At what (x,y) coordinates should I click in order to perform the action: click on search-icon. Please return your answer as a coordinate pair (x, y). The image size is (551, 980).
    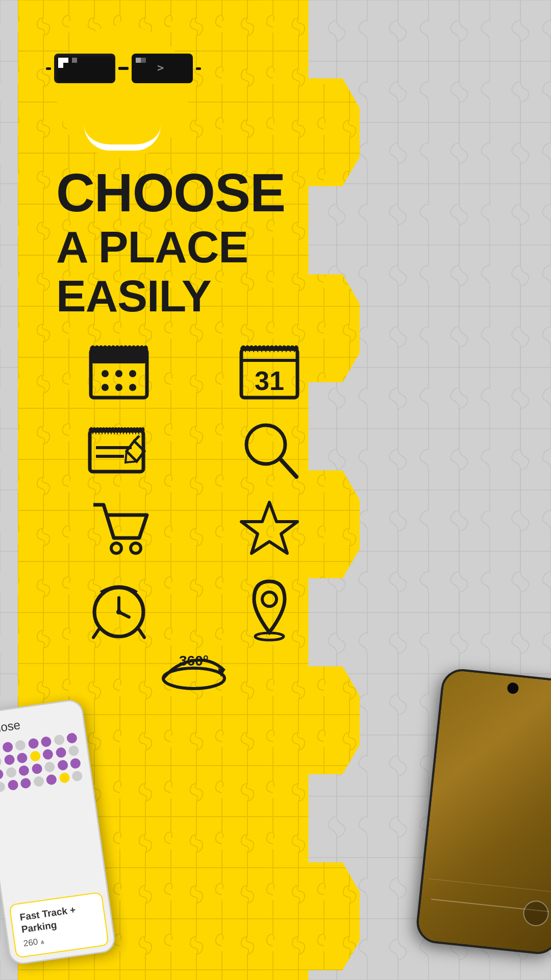
    Looking at the image, I should click on (269, 451).